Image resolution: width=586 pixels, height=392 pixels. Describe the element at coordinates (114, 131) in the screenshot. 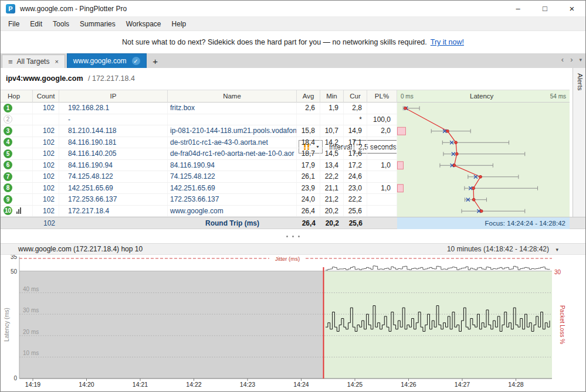

I see `ip-cell: 81.210.144.118` at that location.